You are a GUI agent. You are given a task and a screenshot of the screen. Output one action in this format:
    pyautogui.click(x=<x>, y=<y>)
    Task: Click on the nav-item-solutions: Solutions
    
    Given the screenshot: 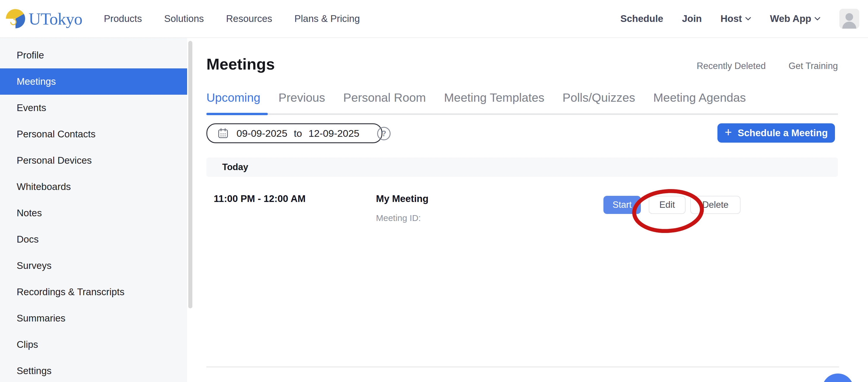 What is the action you would take?
    pyautogui.click(x=184, y=19)
    